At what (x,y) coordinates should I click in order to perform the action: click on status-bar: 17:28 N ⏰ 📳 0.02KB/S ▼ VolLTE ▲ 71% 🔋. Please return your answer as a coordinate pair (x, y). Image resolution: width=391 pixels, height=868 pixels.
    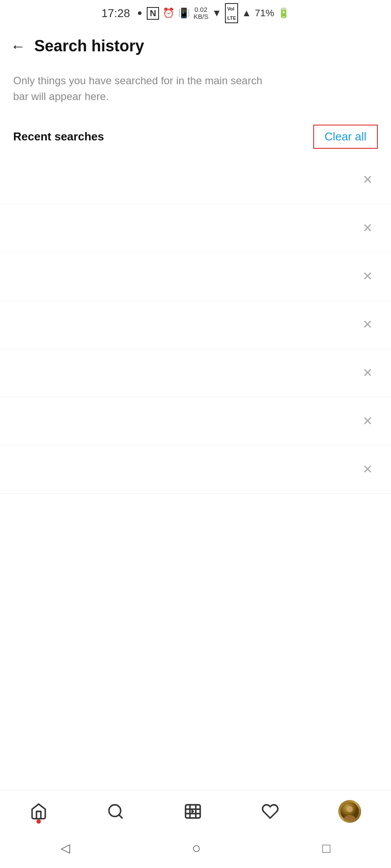
    Looking at the image, I should click on (196, 13).